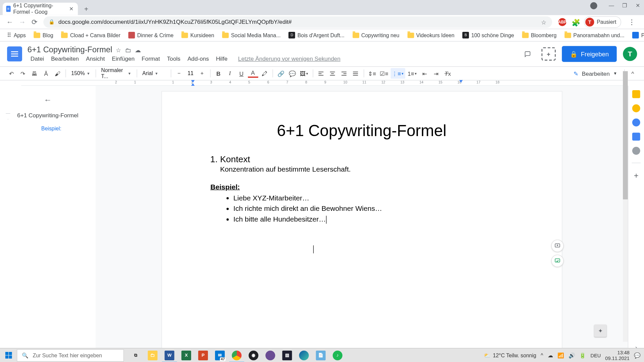 This screenshot has width=644, height=362. I want to click on edge-icon, so click(304, 355).